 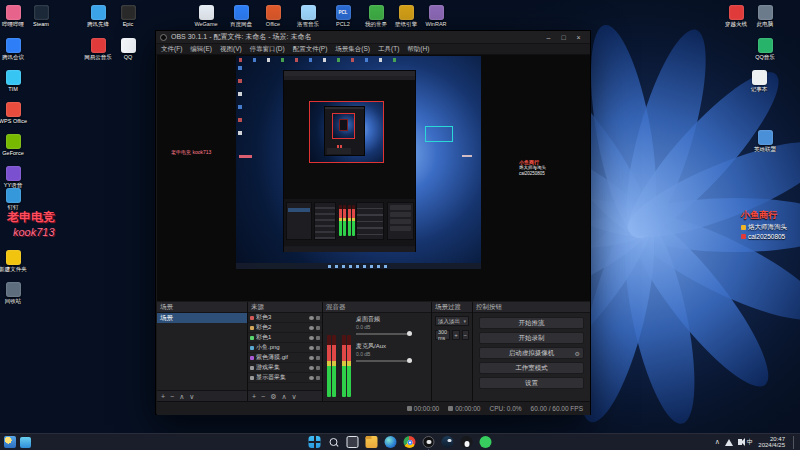 What do you see at coordinates (532, 383) in the screenshot?
I see `control-button: 设置` at bounding box center [532, 383].